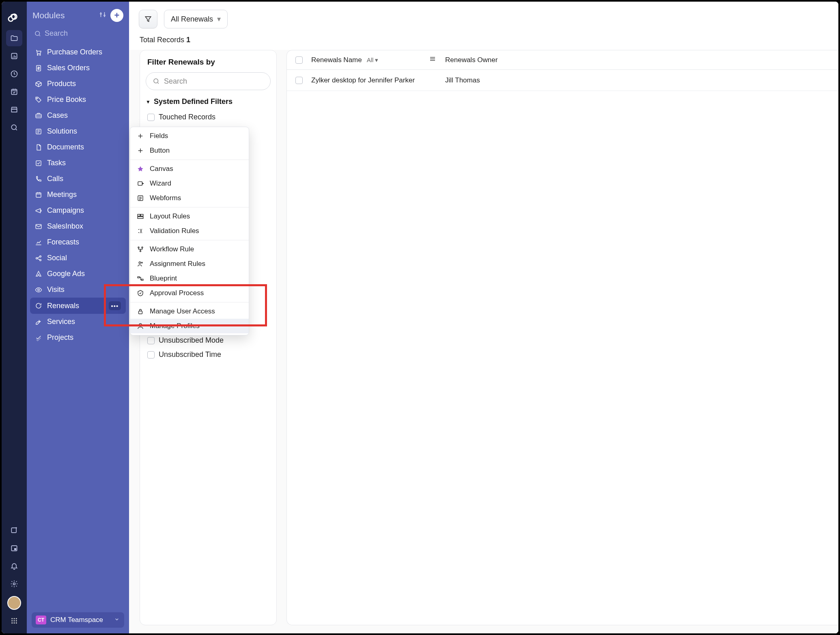 The width and height of the screenshot is (840, 635). Describe the element at coordinates (219, 19) in the screenshot. I see `caret-down-icon: ▾` at that location.